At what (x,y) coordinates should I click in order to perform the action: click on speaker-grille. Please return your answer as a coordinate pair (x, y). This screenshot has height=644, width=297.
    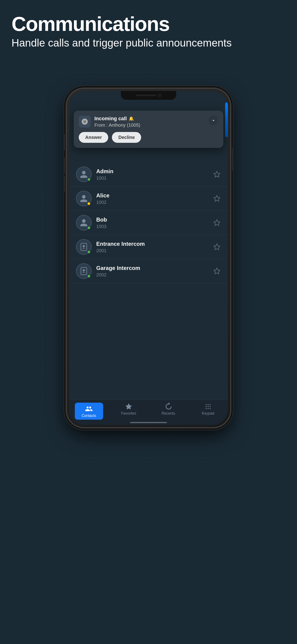
    Looking at the image, I should click on (146, 96).